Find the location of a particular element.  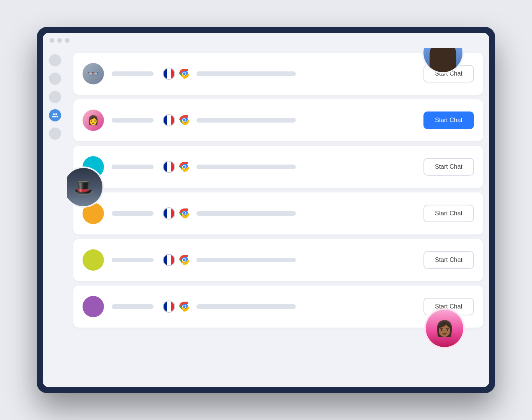

titlebar is located at coordinates (266, 40).